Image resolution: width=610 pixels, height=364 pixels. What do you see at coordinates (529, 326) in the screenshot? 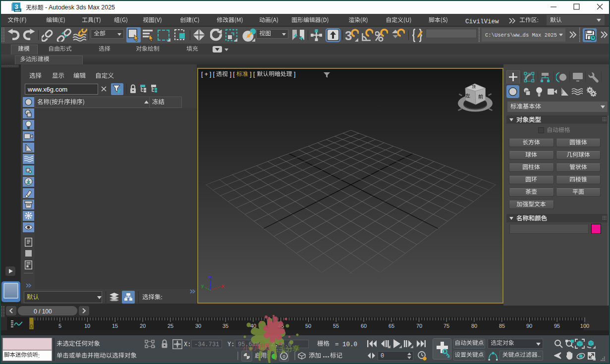
I see `svg-text: 90` at bounding box center [529, 326].